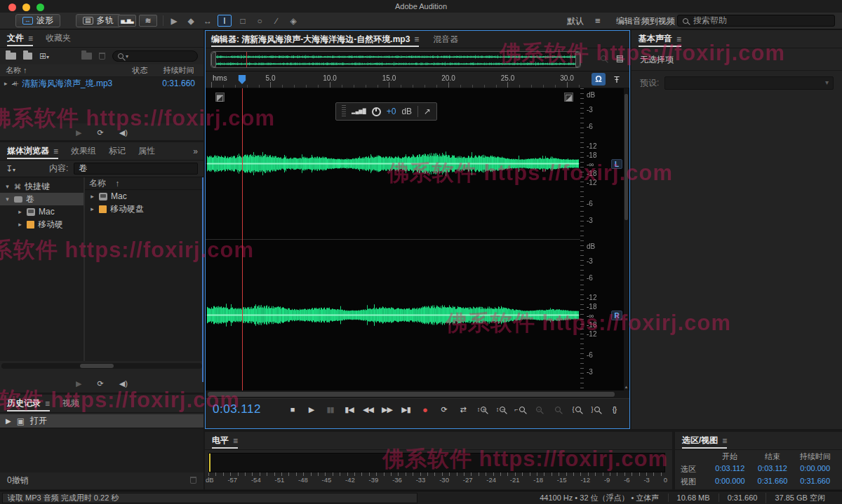 The height and width of the screenshot is (504, 842). What do you see at coordinates (578, 60) in the screenshot?
I see `navigator-right-handle` at bounding box center [578, 60].